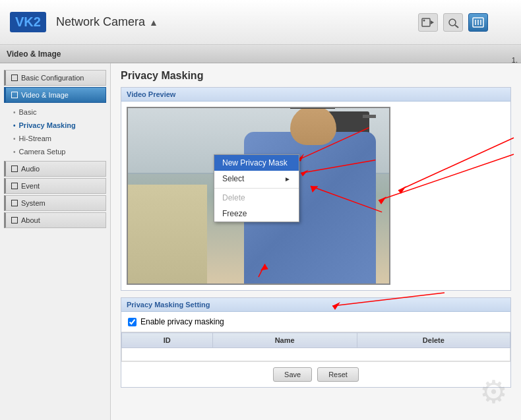  Describe the element at coordinates (313, 108) in the screenshot. I see `person-hair` at that location.